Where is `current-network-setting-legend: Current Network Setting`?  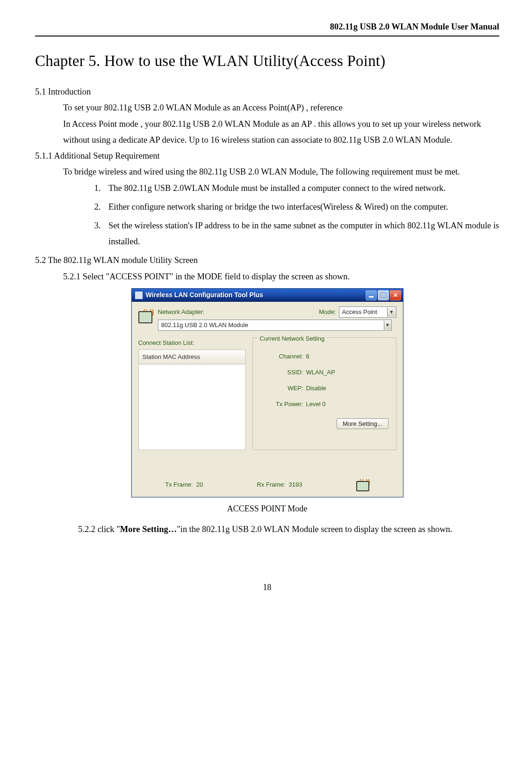
current-network-setting-legend: Current Network Setting is located at coordinates (293, 339).